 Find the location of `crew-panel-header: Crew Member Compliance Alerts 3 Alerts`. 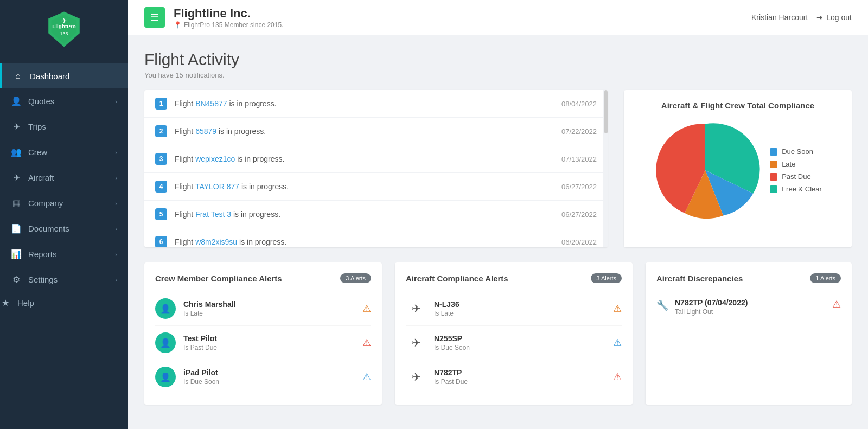

crew-panel-header: Crew Member Compliance Alerts 3 Alerts is located at coordinates (263, 278).